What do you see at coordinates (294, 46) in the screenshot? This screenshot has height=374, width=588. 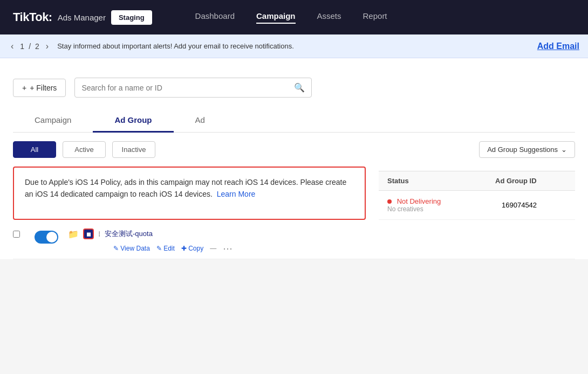 I see `notification-banner: ‹ 1 / 2 › Stay informed about important …` at bounding box center [294, 46].